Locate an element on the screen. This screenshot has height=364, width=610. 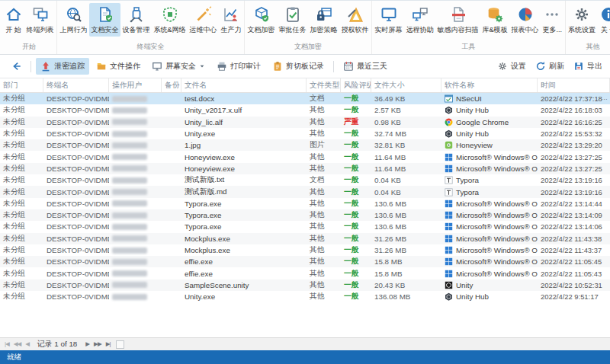
table-row: 未分组DESKTOP-0VIDMDJtest.docx文档一般36.49 KBN… is located at coordinates (305, 99).